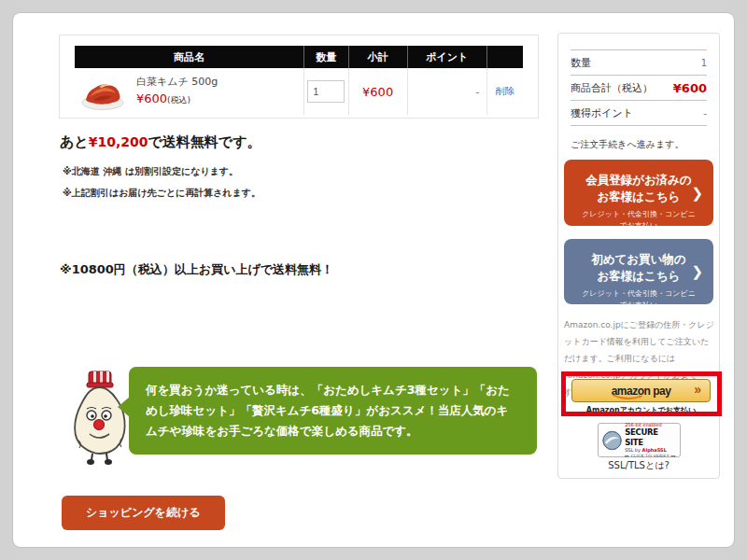 The height and width of the screenshot is (560, 747). I want to click on action-cell: 削除, so click(504, 91).